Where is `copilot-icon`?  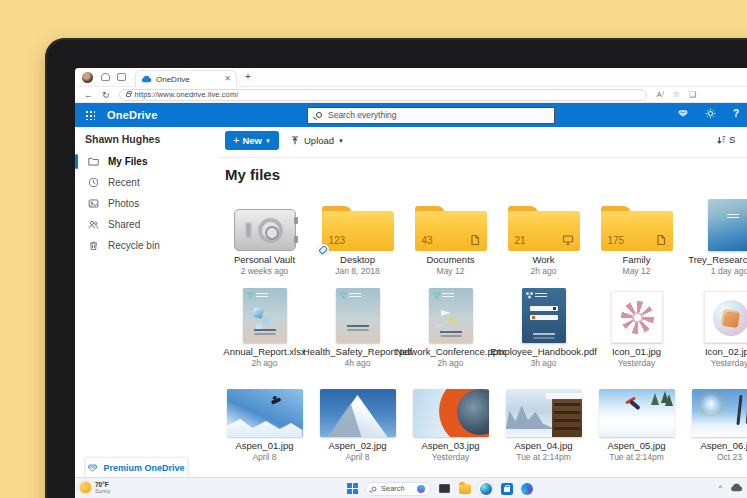 copilot-icon is located at coordinates (421, 489).